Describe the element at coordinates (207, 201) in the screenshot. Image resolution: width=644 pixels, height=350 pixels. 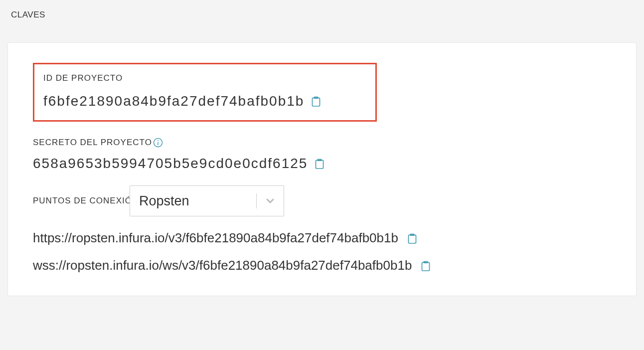
I see `network-select: Ropsten` at that location.